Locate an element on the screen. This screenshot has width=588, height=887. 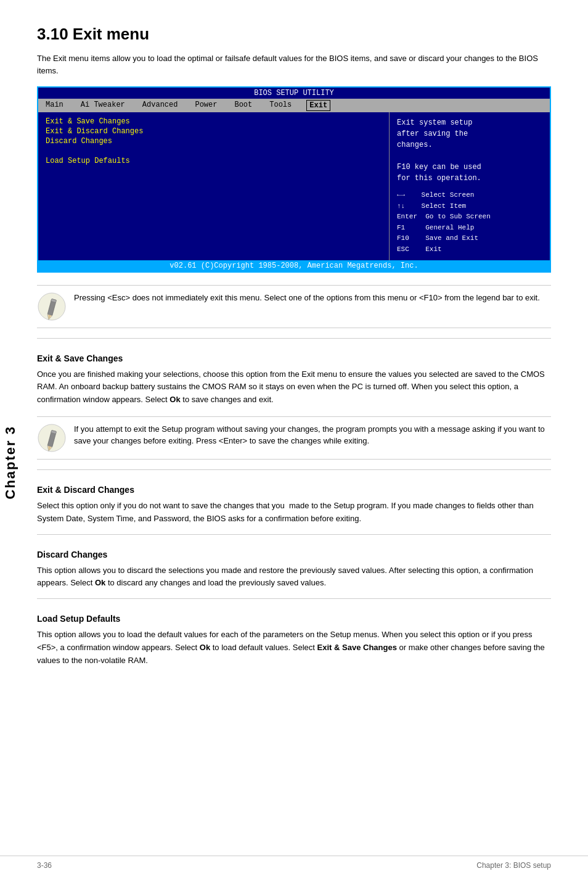
bios-footer: v02.61 (C)Copyright 1985-2008, American … is located at coordinates (294, 266).